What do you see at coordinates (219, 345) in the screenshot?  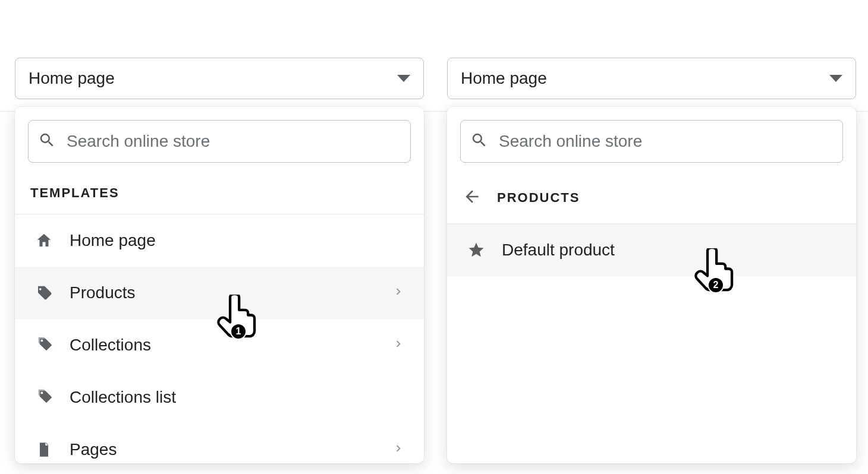 I see `template-item-collections: Collections` at bounding box center [219, 345].